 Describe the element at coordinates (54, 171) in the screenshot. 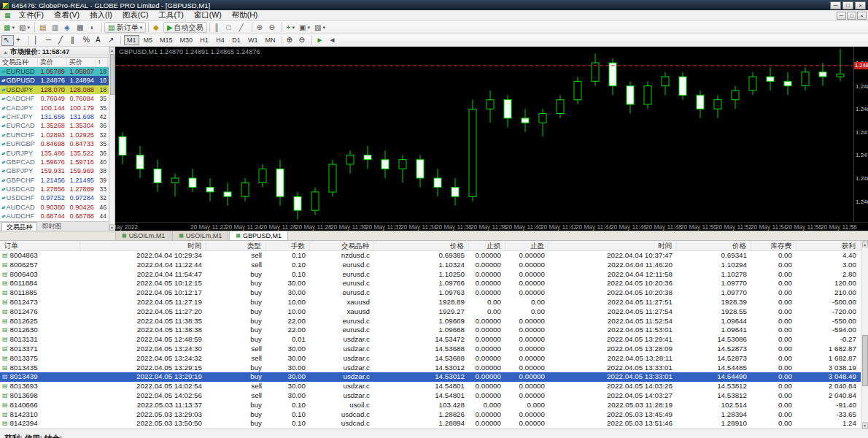

I see `market-watch-row-gbpjpy: ▴▾GBPJPY159.931159.96938` at that location.